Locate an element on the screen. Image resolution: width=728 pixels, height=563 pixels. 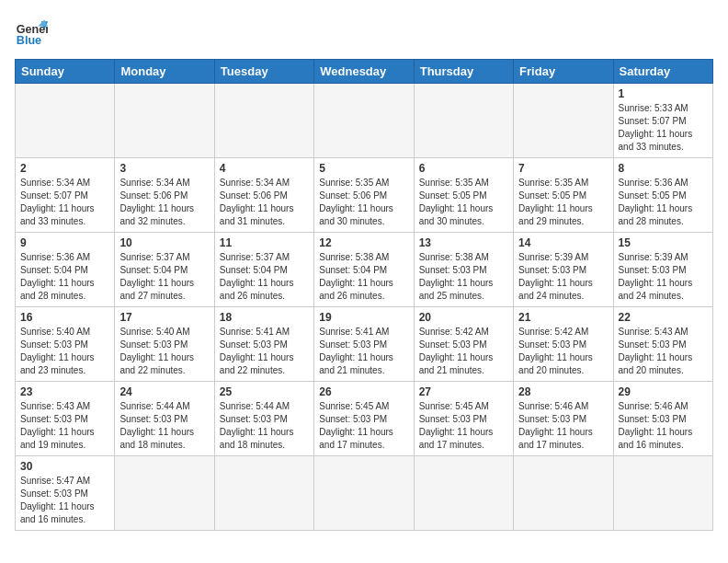
calendar-cell: 22Sunrise: 5:43 AMSunset: 5:03 PMDayligh… is located at coordinates (663, 344).